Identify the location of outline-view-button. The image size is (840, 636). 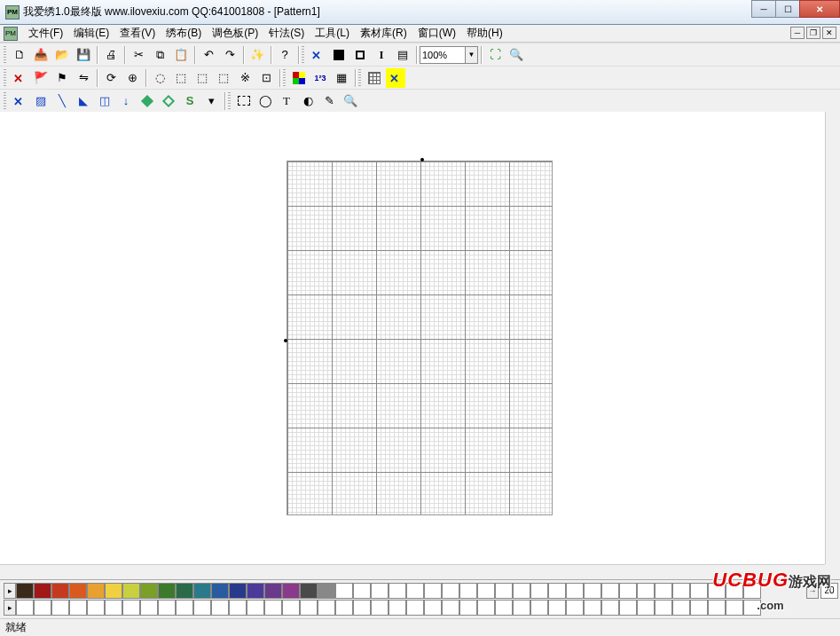
(360, 55).